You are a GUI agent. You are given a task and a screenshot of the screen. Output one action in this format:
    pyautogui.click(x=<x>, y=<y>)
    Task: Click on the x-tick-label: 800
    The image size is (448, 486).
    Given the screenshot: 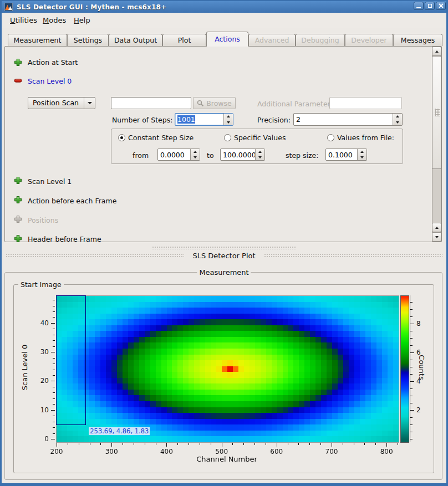 What is the action you would take?
    pyautogui.click(x=386, y=452)
    